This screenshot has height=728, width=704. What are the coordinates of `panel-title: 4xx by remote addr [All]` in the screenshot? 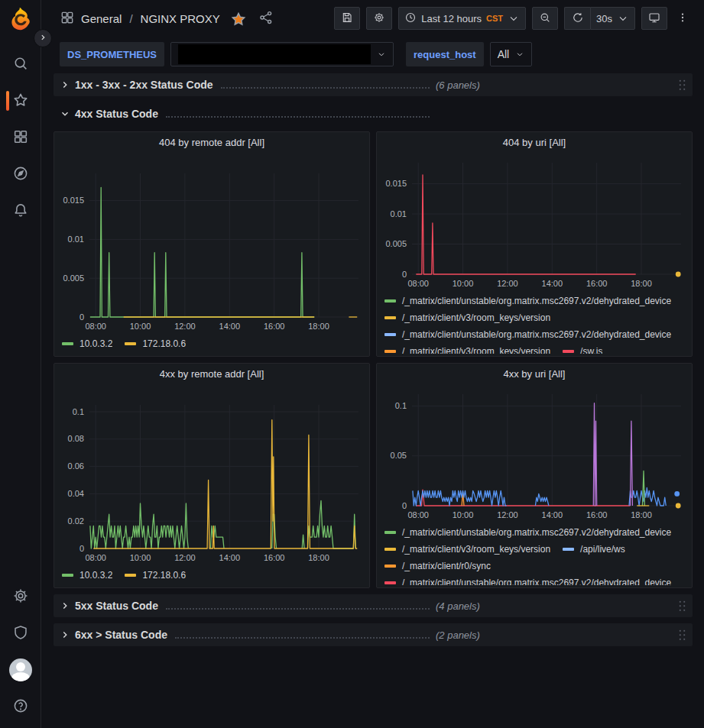 It's located at (212, 374).